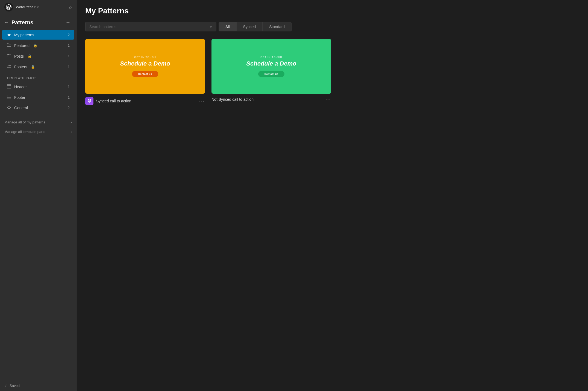 The width and height of the screenshot is (588, 391). What do you see at coordinates (69, 97) in the screenshot?
I see `footer-tp-count: 1` at bounding box center [69, 97].